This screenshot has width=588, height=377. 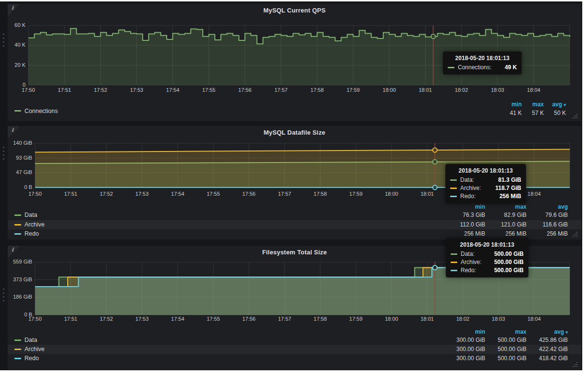 What do you see at coordinates (20, 279) in the screenshot?
I see `y-tick-label: 373 GiB` at bounding box center [20, 279].